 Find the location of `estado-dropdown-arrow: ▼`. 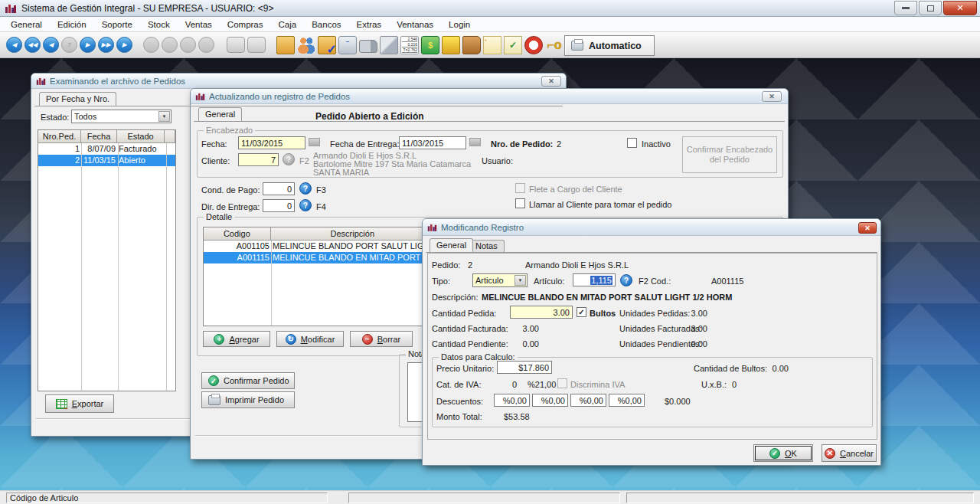

estado-dropdown-arrow: ▼ is located at coordinates (164, 116).